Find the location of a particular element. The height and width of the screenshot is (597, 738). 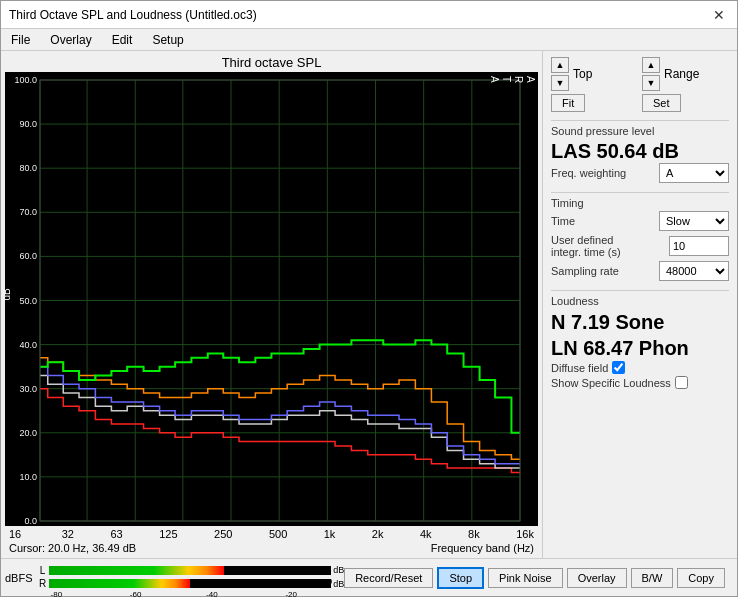

user-defined-label: User definedintegr. time (s) is located at coordinates (586, 246).